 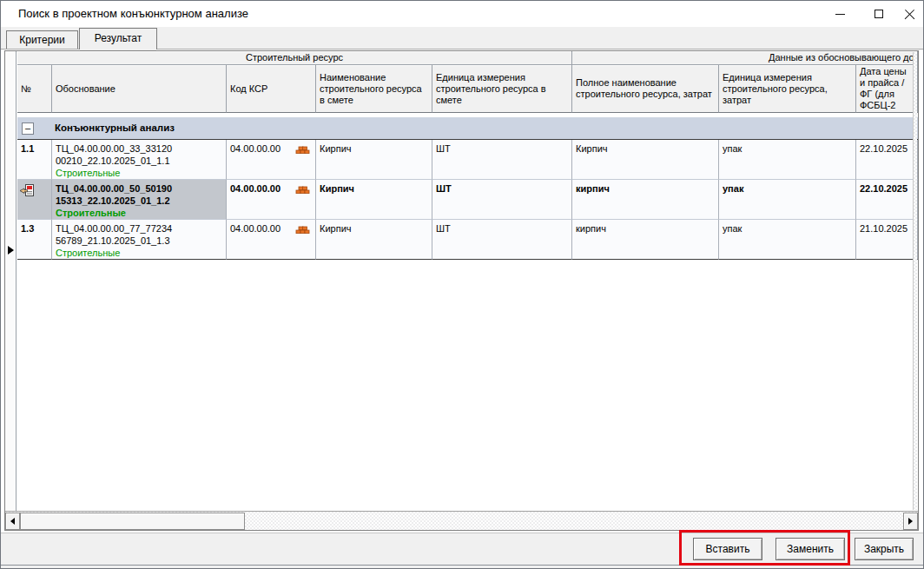 What do you see at coordinates (374, 89) in the screenshot?
I see `col-header-estimate-name: Наименование строительного ресурса в сме…` at bounding box center [374, 89].